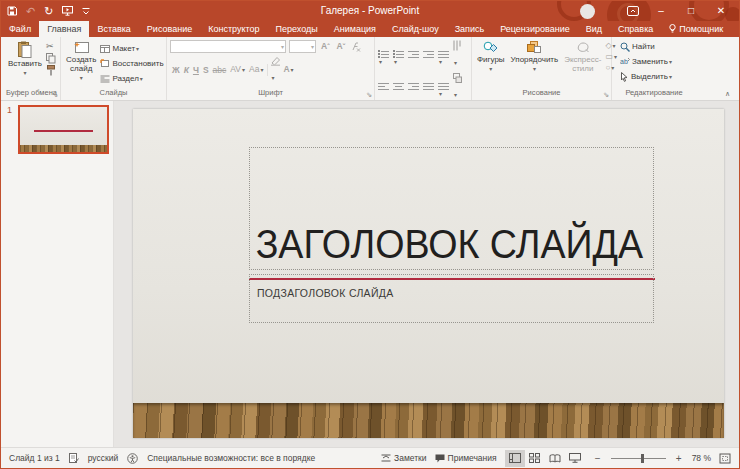 The image size is (740, 469). I want to click on bold-button: Ж, so click(176, 70).